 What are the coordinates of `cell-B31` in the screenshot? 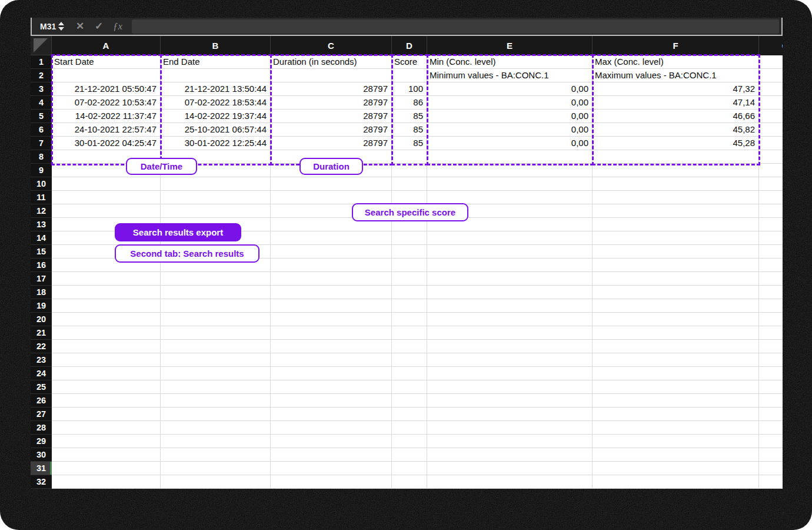 It's located at (215, 469).